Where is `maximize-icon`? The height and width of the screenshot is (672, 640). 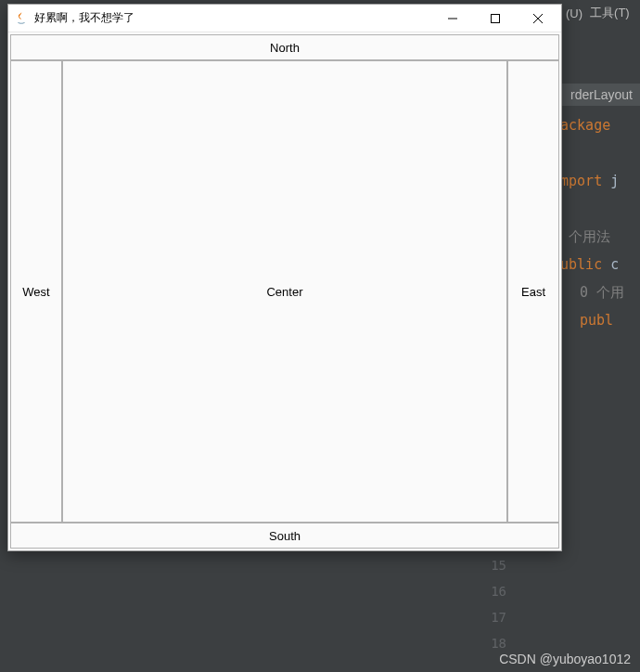
maximize-icon is located at coordinates (495, 19).